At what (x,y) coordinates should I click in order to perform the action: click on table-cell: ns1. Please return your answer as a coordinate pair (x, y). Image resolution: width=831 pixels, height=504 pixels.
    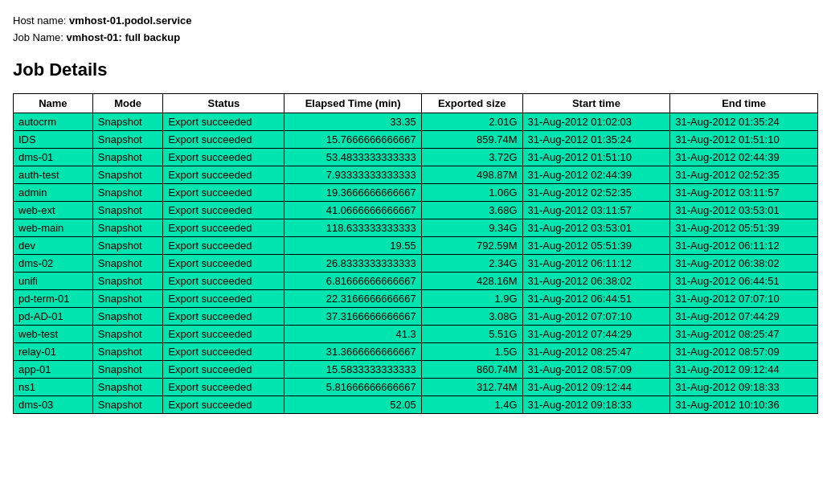
    Looking at the image, I should click on (53, 387).